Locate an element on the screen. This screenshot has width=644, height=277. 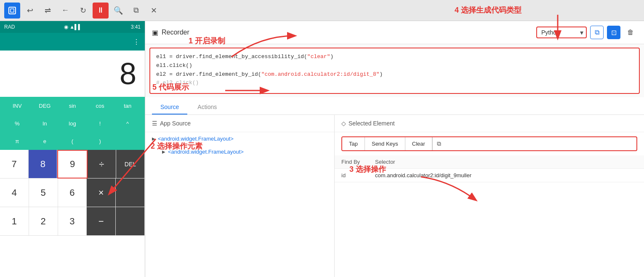
search-button: 🔍 is located at coordinates (118, 11).